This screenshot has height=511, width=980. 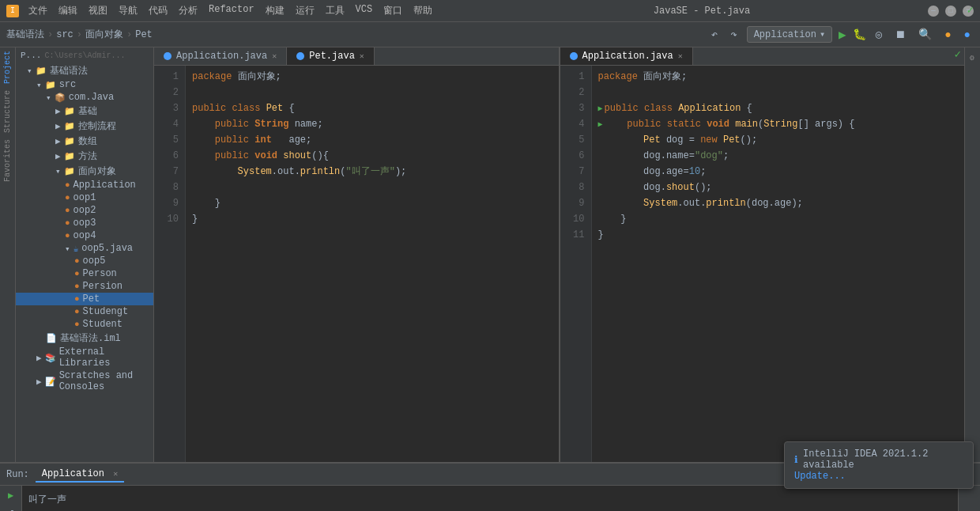 I want to click on undo-button: ↶, so click(x=714, y=35).